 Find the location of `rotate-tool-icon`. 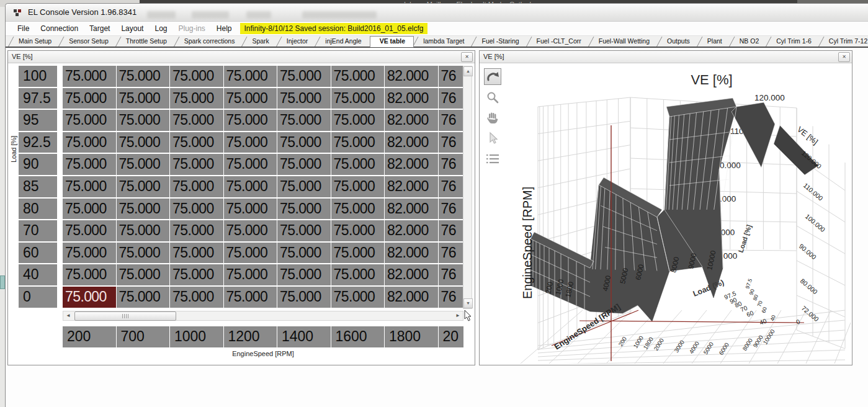

rotate-tool-icon is located at coordinates (493, 77).